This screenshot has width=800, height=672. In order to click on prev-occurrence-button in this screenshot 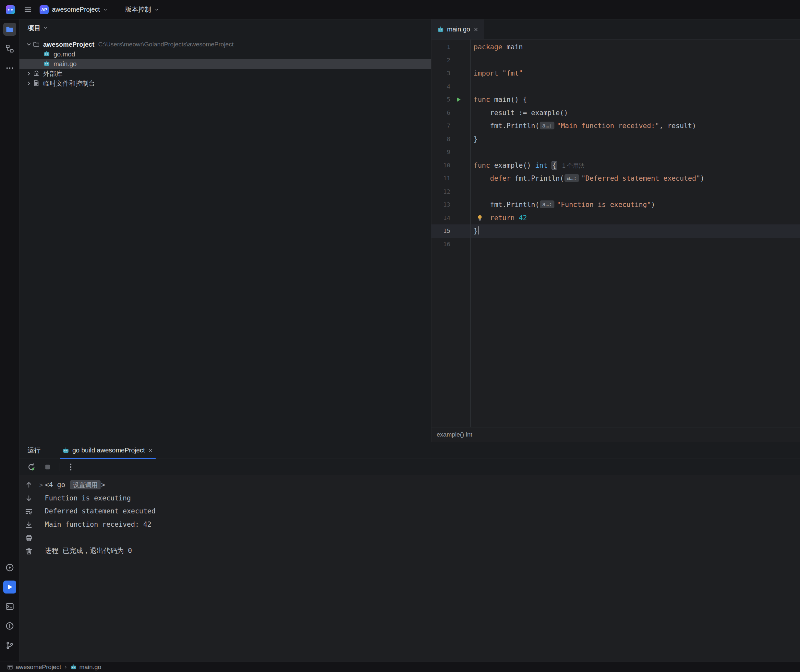, I will do `click(29, 485)`.